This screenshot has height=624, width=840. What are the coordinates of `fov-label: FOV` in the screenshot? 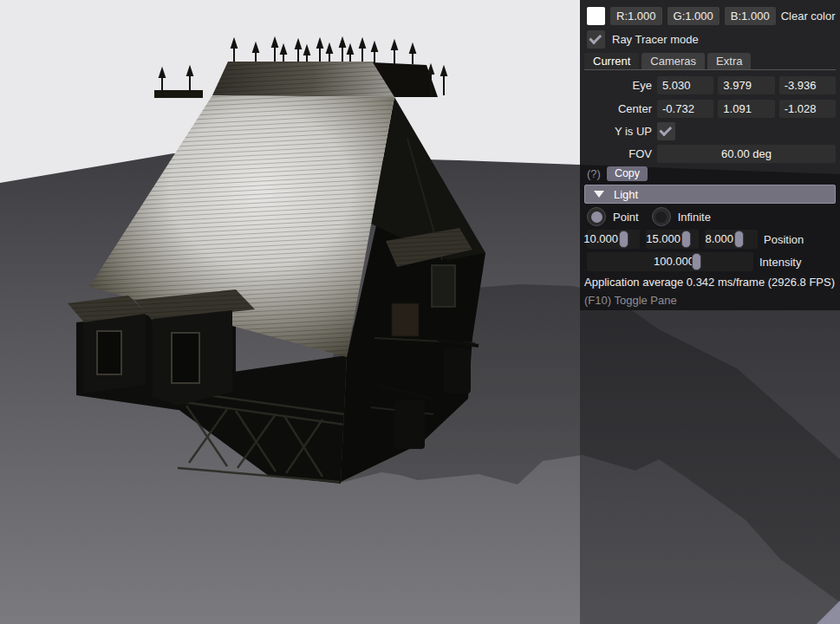 It's located at (618, 154).